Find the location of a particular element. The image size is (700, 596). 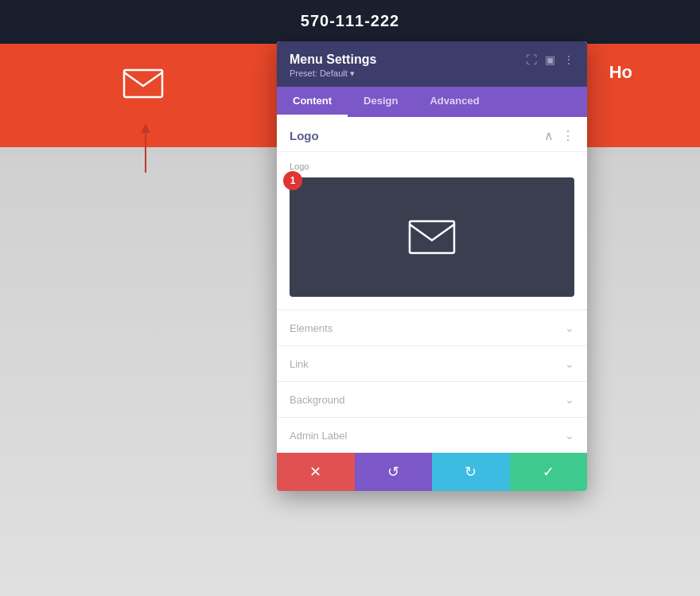

phone-number: 570-111-222 is located at coordinates (350, 21).